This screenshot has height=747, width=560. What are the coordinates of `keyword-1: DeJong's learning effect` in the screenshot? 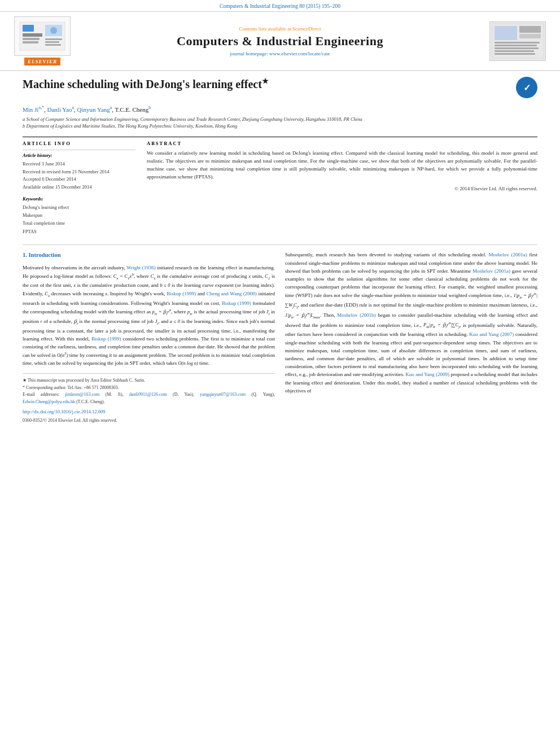 It's located at (79, 207).